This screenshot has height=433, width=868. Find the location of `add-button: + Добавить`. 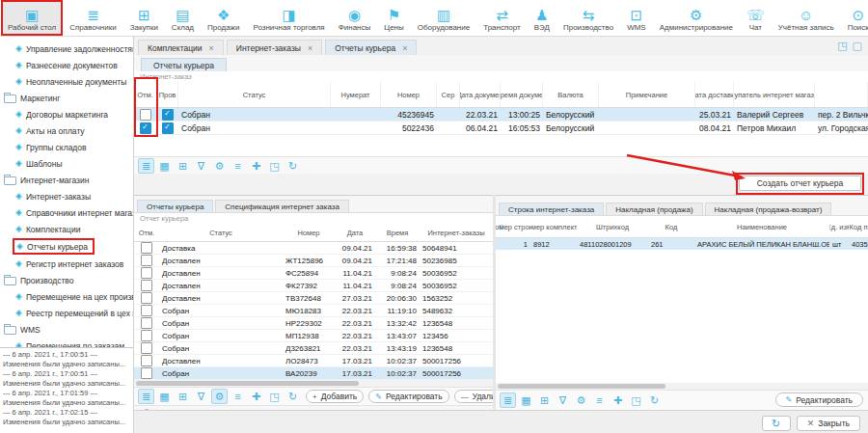

add-button: + Добавить is located at coordinates (335, 396).